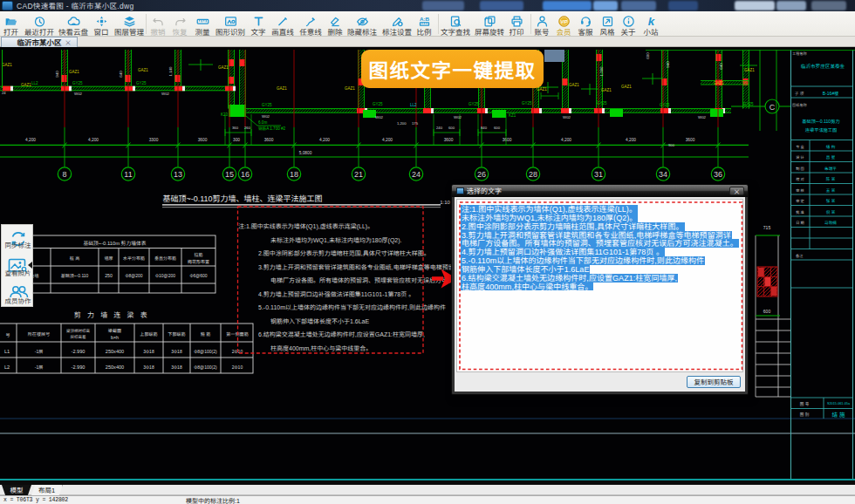 Image resolution: width=855 pixels, height=504 pixels. I want to click on svg-text: 6.0m, so click(263, 122).